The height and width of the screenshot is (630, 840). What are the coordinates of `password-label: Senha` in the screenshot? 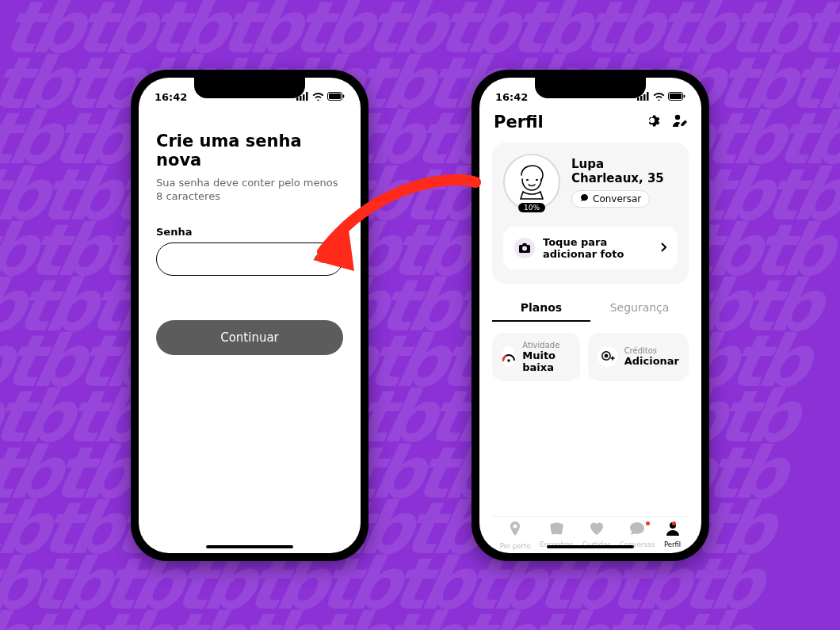 It's located at (250, 231).